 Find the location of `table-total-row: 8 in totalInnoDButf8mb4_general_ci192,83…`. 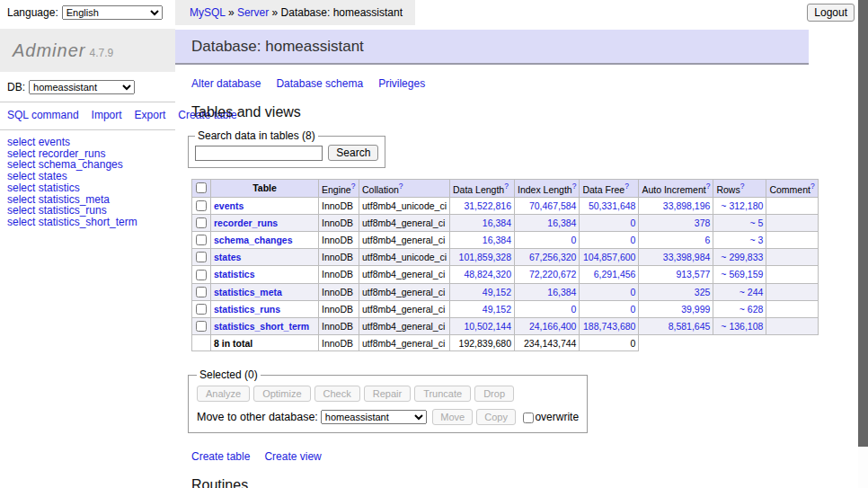

table-total-row: 8 in totalInnoDButf8mb4_general_ci192,83… is located at coordinates (505, 343).